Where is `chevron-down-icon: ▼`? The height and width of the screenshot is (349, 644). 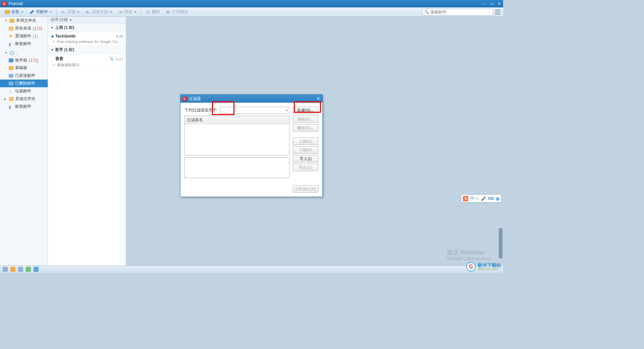 chevron-down-icon: ▼ is located at coordinates (52, 28).